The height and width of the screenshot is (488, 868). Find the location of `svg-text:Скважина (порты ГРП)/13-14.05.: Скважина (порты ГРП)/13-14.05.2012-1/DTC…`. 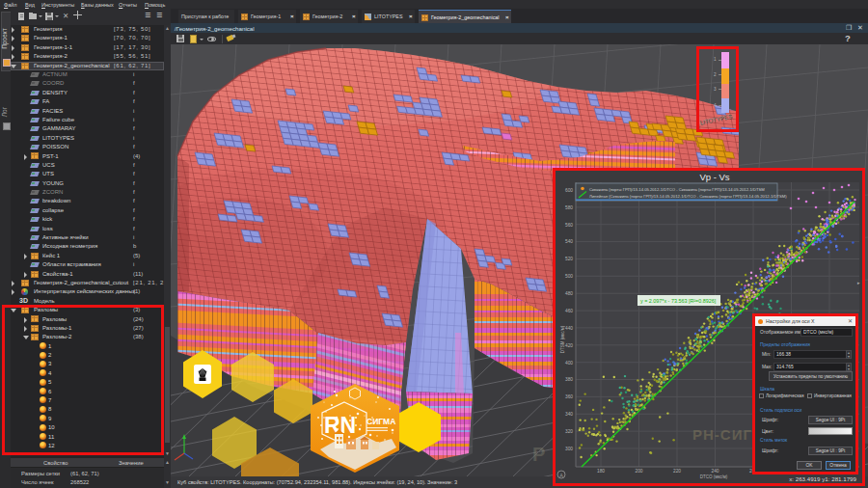

svg-text:Скважина (порты ГРП)/13-14.05.: Скважина (порты ГРП)/13-14.05.2012-1/DTC… is located at coordinates (677, 189).